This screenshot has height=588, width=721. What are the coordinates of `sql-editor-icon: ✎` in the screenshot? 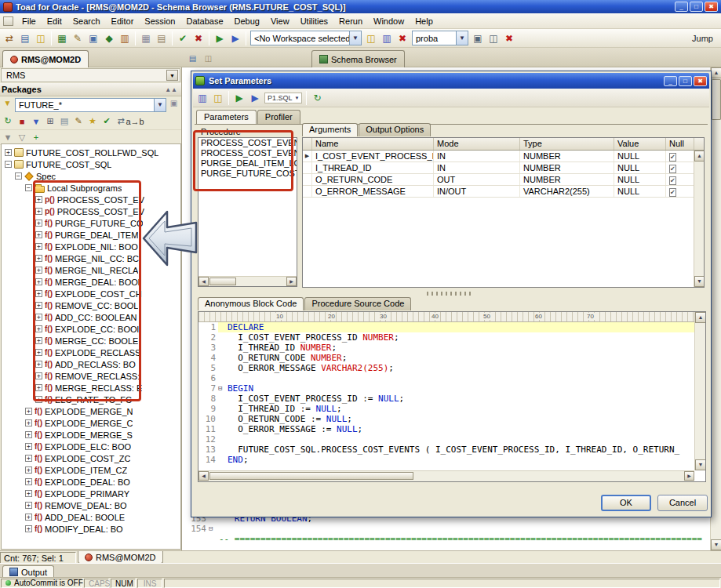 It's located at (78, 38).